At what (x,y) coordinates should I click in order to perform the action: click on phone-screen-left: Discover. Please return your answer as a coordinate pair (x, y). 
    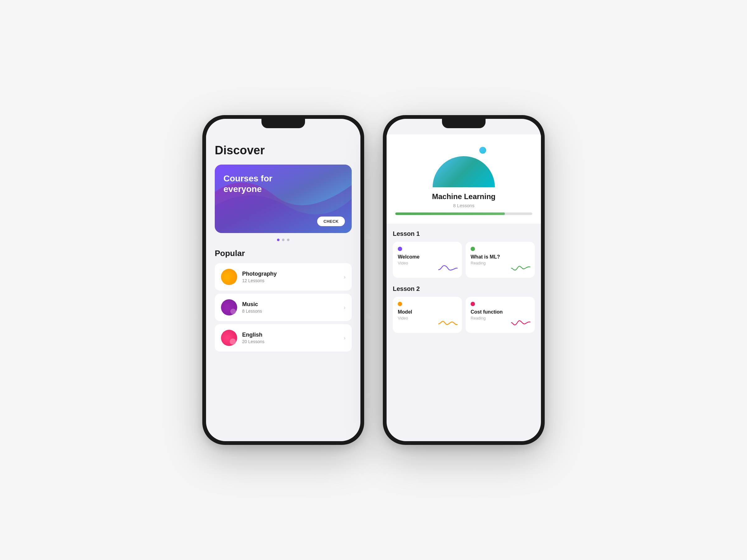
    Looking at the image, I should click on (283, 280).